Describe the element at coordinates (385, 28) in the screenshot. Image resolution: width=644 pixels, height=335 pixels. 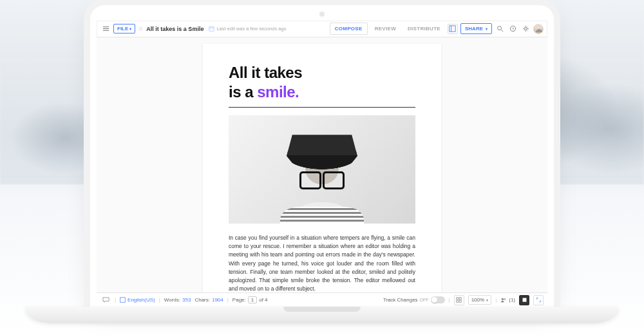
I see `tab-review: REVIEW` at that location.